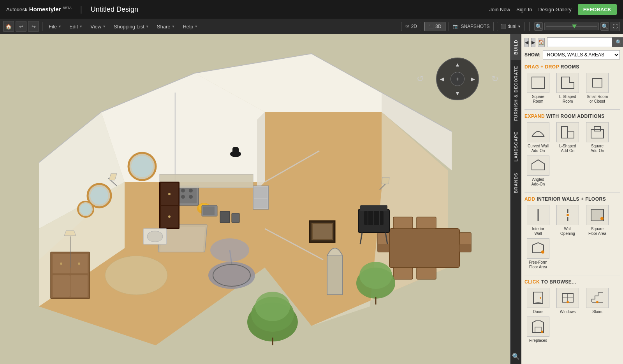  Describe the element at coordinates (597, 301) in the screenshot. I see `stairs-item: Stairs` at that location.